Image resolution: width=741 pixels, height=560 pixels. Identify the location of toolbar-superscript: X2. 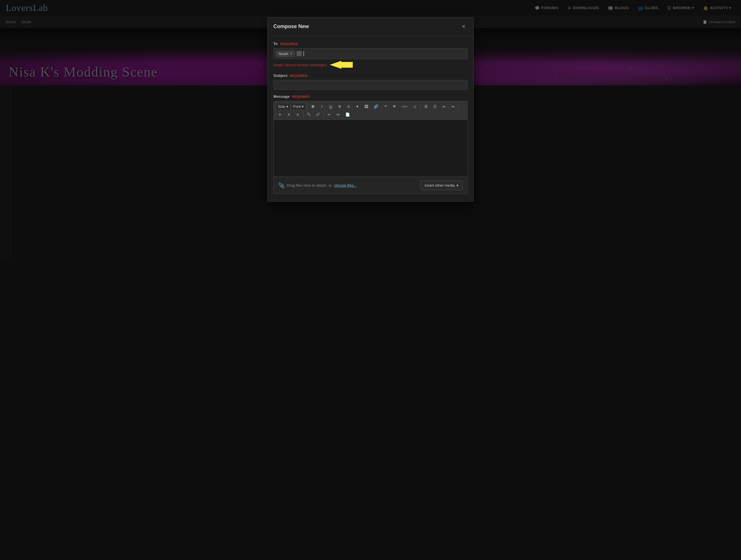
(318, 115).